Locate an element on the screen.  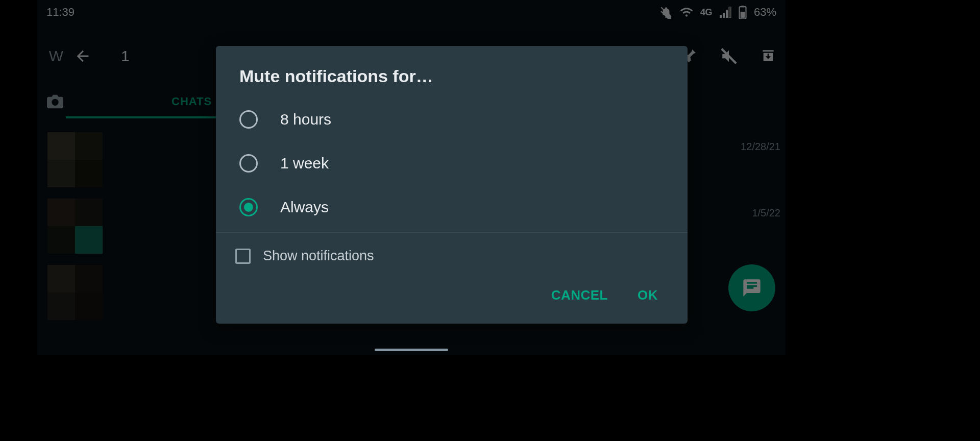
dialog-title: Mute notifications for… is located at coordinates (452, 82).